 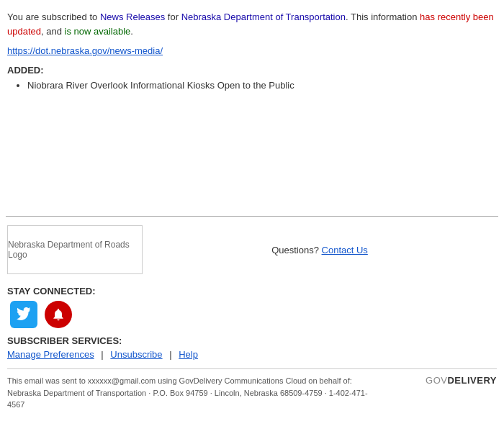 What do you see at coordinates (252, 24) in the screenshot?
I see `intro-paragraph: You are subscribed to News Releases for …` at bounding box center [252, 24].